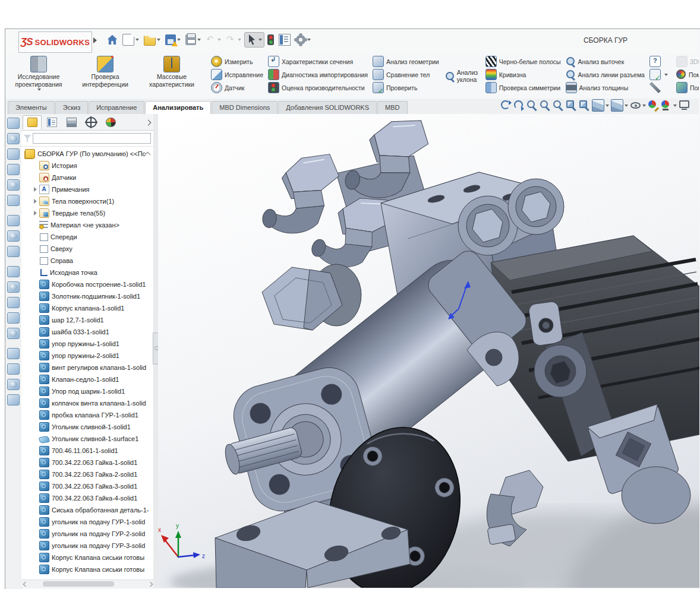  What do you see at coordinates (87, 427) in the screenshot?
I see `tree-item: Угольник сливной-1-solid1` at bounding box center [87, 427].